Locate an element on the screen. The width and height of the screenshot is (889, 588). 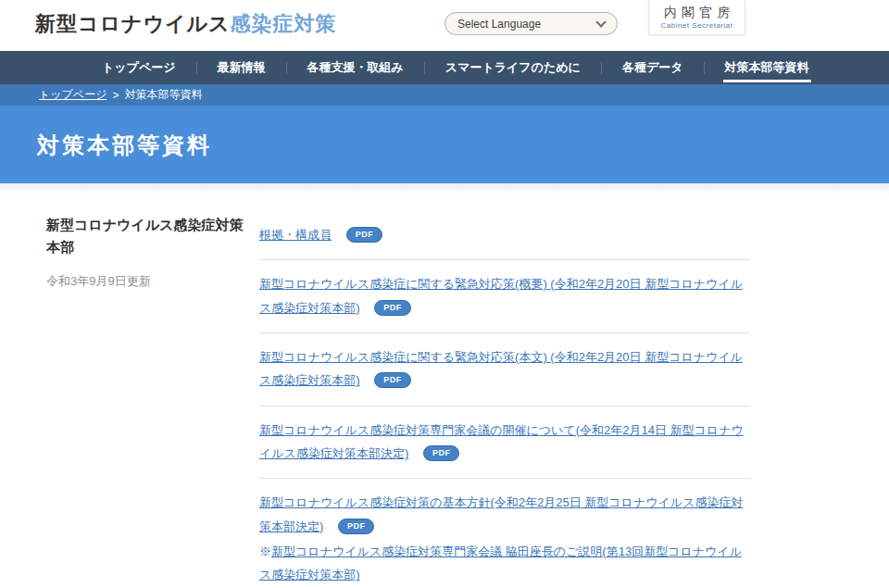
breadcrumb-current: 対策本部等資料 is located at coordinates (163, 94).